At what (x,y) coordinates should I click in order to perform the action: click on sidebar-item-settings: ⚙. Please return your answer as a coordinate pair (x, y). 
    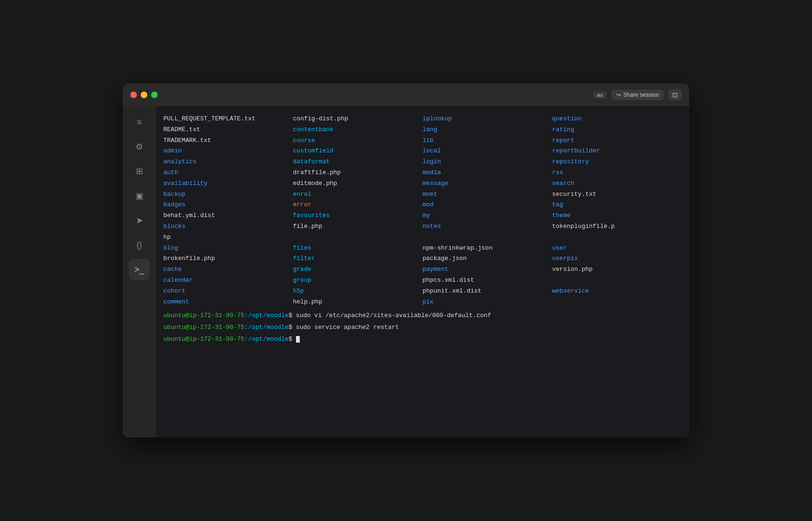
    Looking at the image, I should click on (139, 147).